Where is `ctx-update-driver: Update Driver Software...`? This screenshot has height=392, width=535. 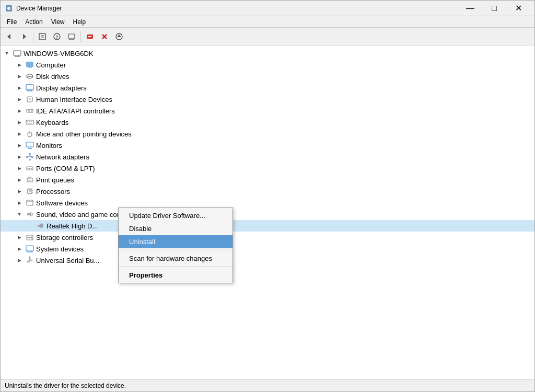
ctx-update-driver: Update Driver Software... is located at coordinates (176, 215).